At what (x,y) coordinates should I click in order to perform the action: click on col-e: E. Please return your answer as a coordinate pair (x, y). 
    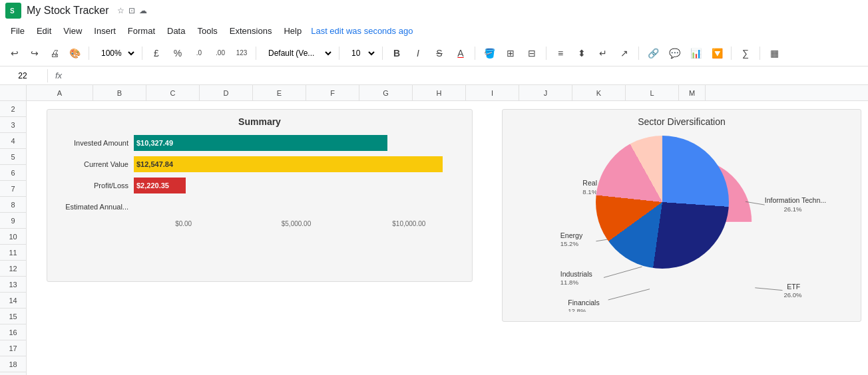
    Looking at the image, I should click on (280, 93).